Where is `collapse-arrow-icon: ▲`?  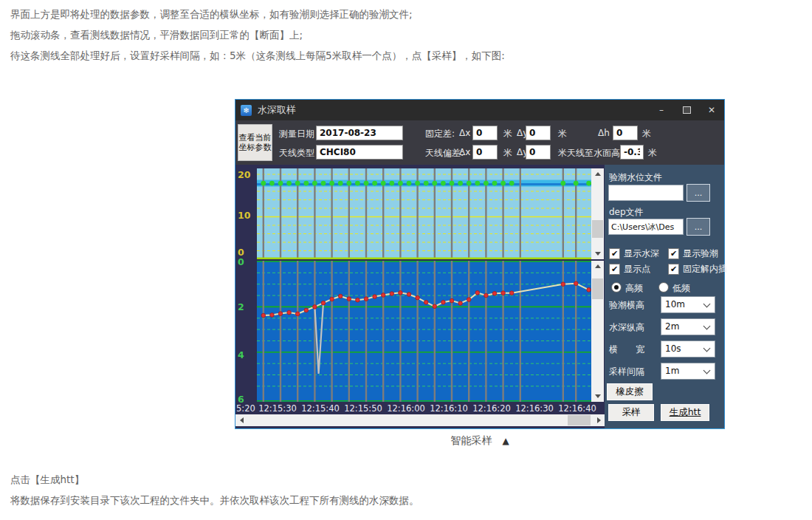
collapse-arrow-icon: ▲ is located at coordinates (505, 441).